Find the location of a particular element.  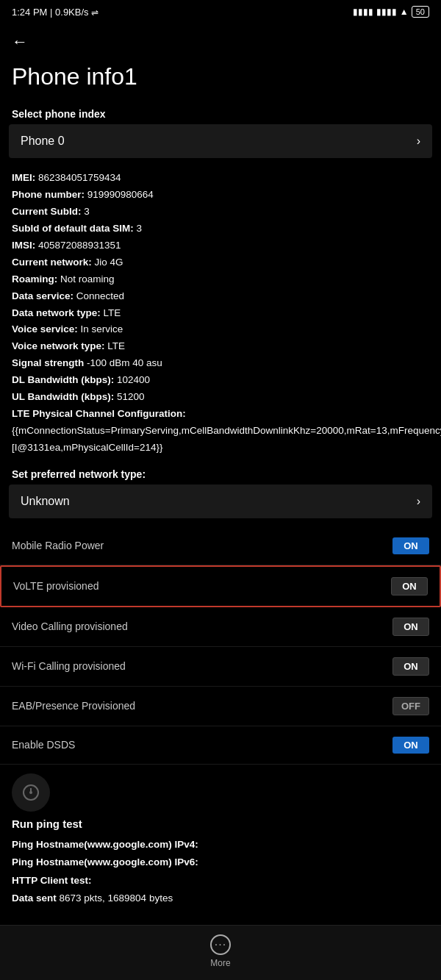

status-icons: ▮▮▮▮ ▮▮▮▮ ▲ 50 is located at coordinates (391, 12).